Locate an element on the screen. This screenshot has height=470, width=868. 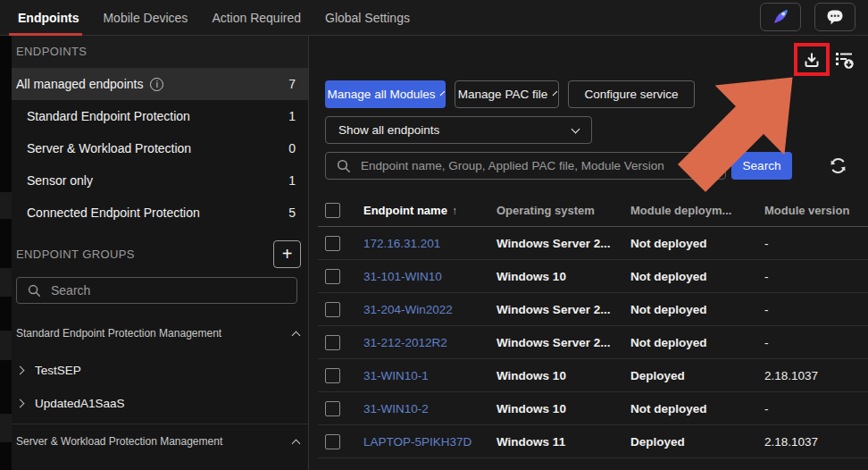
manage-all-modules-button: Manage all Modules is located at coordinates (386, 95).